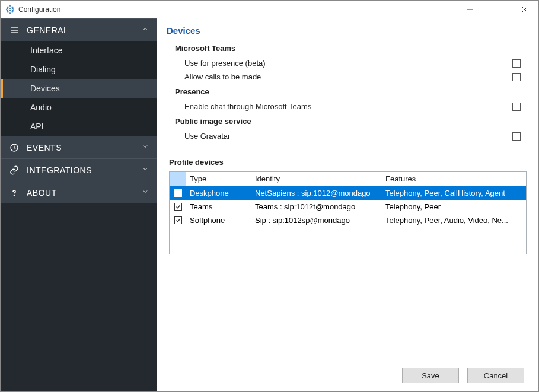 Image resolution: width=539 pixels, height=392 pixels. Describe the element at coordinates (347, 149) in the screenshot. I see `divider` at that location.